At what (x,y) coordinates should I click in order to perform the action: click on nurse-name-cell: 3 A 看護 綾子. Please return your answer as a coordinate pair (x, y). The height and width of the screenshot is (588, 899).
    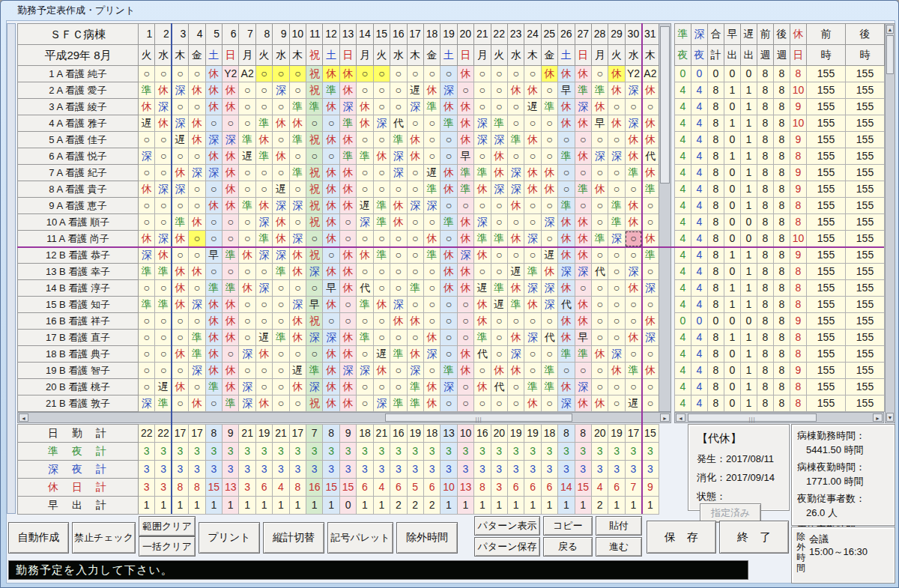
    Looking at the image, I should click on (78, 107).